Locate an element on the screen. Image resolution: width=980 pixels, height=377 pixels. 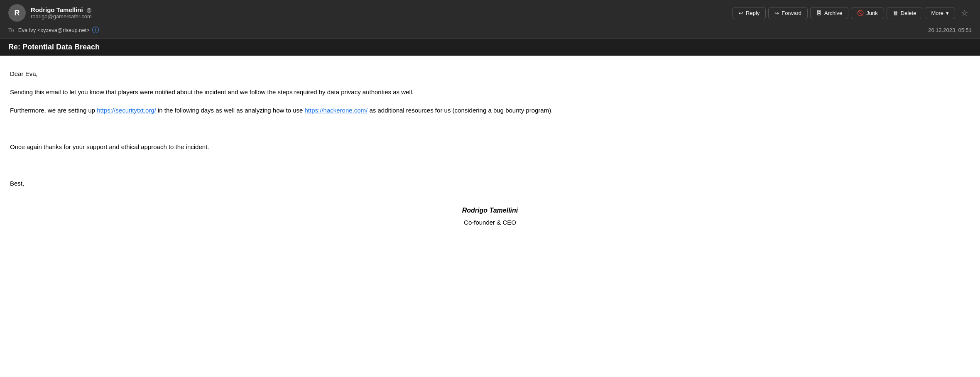
action-buttons: ↩ Reply ↪ Forward 🗄 Archive 🚫 Junk 🗑 Del… is located at coordinates (852, 13).